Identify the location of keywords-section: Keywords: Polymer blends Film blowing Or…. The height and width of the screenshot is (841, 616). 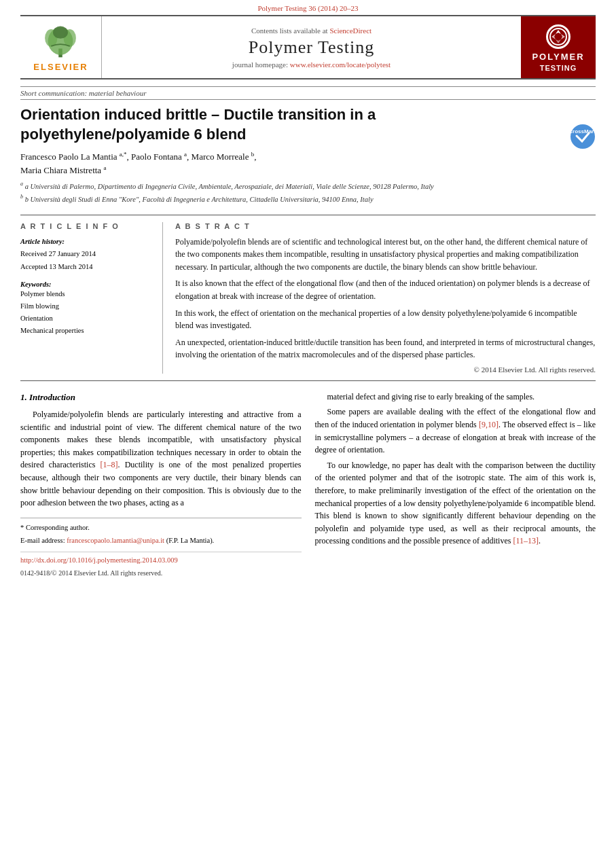
(86, 308).